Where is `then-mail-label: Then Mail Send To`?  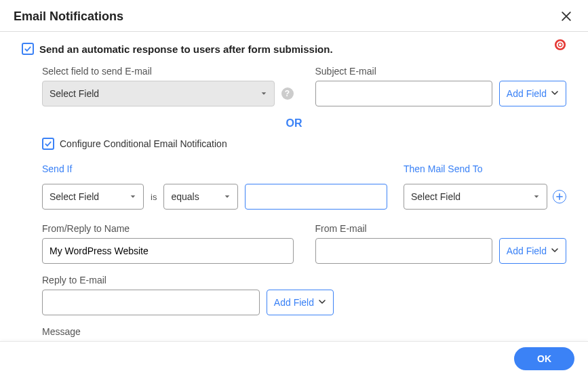
then-mail-label: Then Mail Send To is located at coordinates (485, 169).